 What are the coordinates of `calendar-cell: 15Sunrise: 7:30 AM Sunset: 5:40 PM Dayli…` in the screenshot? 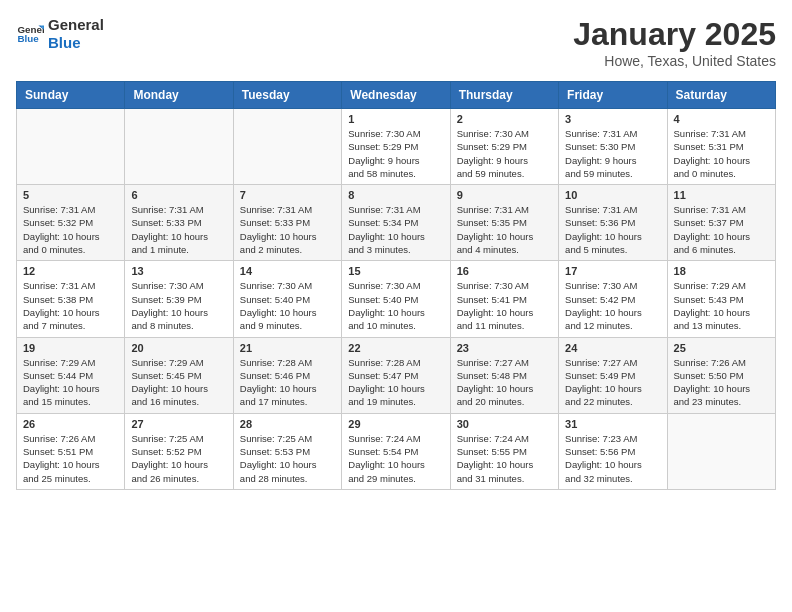 It's located at (396, 299).